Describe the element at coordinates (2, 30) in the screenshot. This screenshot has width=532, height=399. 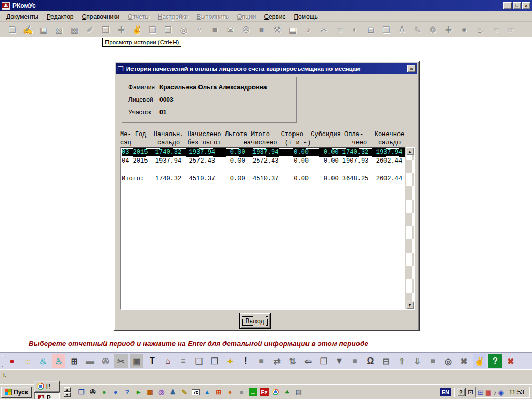
I see `toolbar-grip` at that location.